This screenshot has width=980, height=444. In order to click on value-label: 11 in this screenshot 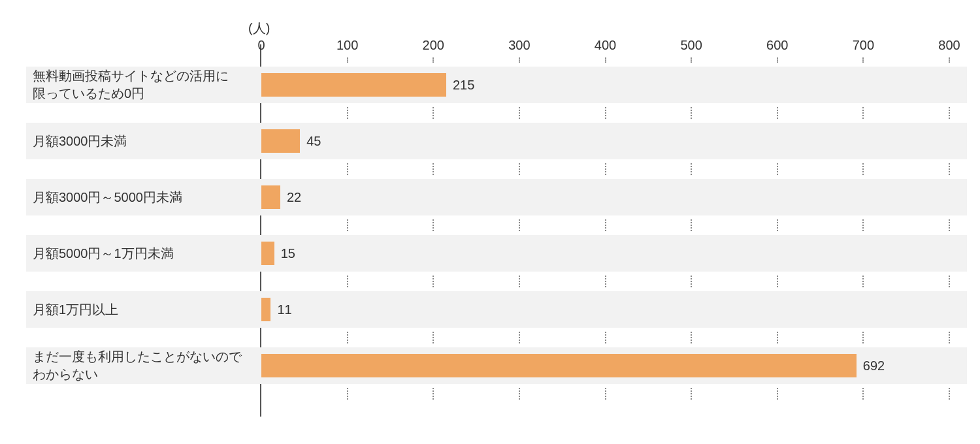, I will do `click(284, 309)`.